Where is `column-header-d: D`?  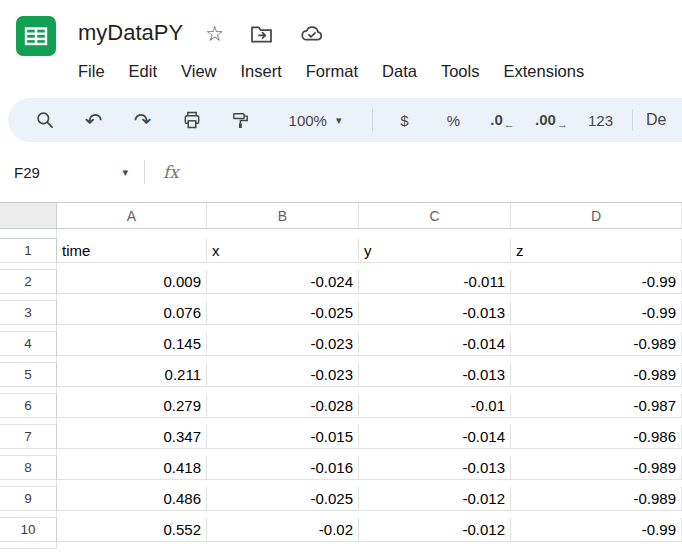
column-header-d: D is located at coordinates (596, 216).